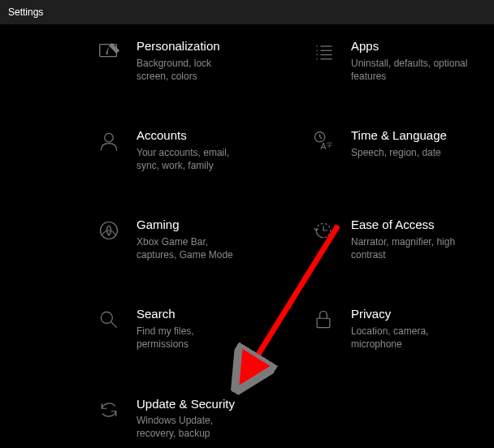 Image resolution: width=494 pixels, height=448 pixels. I want to click on tile-title: Personalization, so click(188, 47).